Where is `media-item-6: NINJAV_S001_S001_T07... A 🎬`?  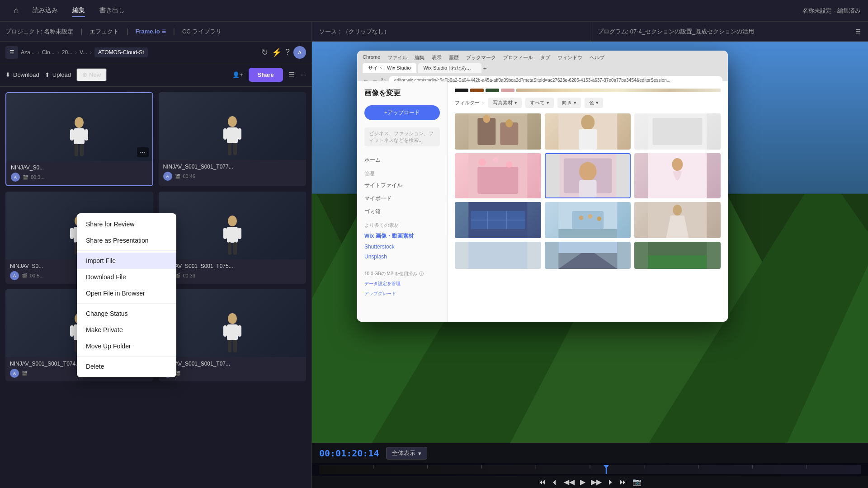 media-item-6: NINJAV_S001_S001_T07... A 🎬 is located at coordinates (232, 335).